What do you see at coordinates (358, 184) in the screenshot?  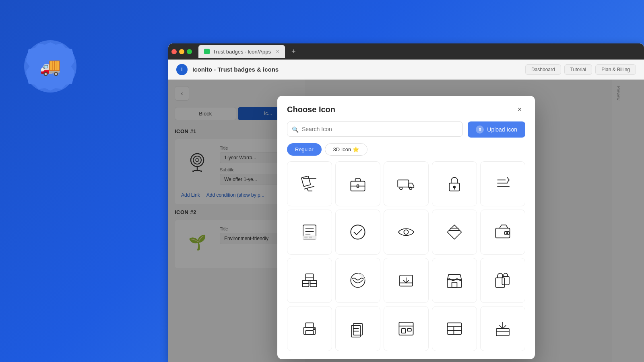 I see `icon-cell-briefcase` at bounding box center [358, 184].